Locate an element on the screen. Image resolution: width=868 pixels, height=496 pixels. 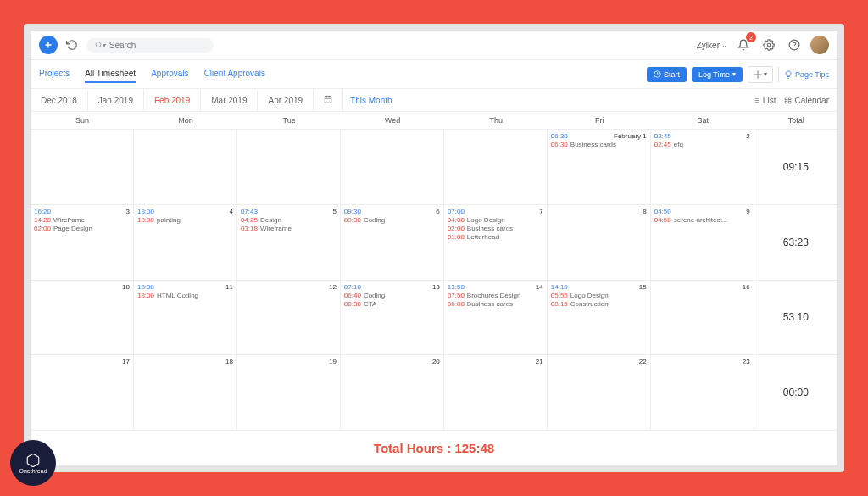
calendar-cell: 06:30February 106:30Business cards is located at coordinates (599, 167).